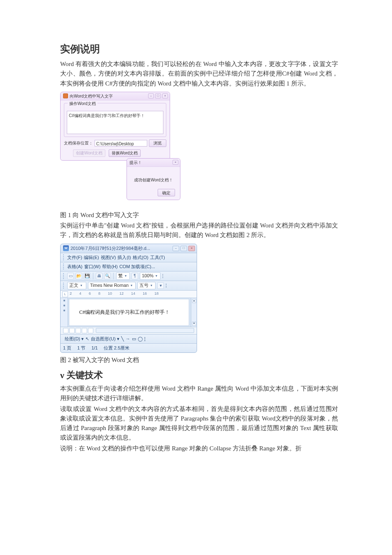  What do you see at coordinates (194, 301) in the screenshot?
I see `scroll-up-icon: ▴` at bounding box center [194, 301].